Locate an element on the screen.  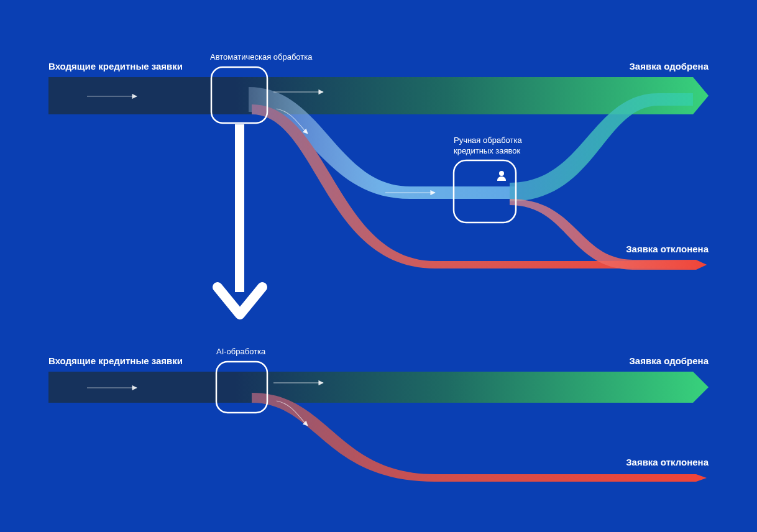
incoming-label-bottom: Входящие кредитные заявки is located at coordinates (116, 360).